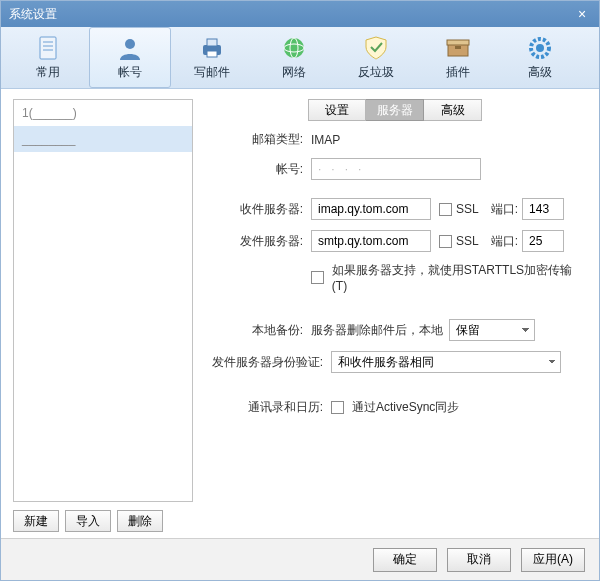  Describe the element at coordinates (553, 560) in the screenshot. I see `apply-button: 应用(A)` at that location.